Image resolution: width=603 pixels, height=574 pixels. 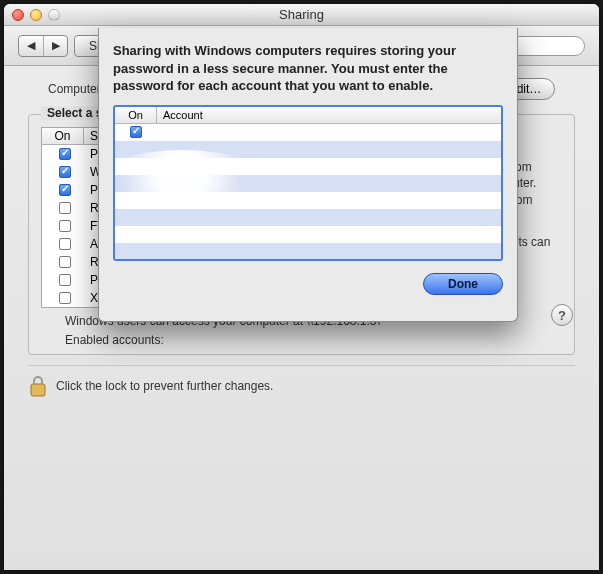 I want to click on lock-row: Click the lock to prevent further change…, so click(x=302, y=389).